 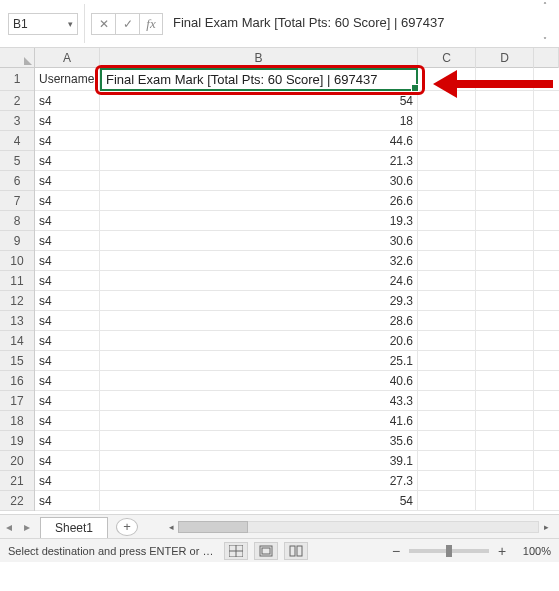 What do you see at coordinates (259, 160) in the screenshot?
I see `cell: 21.3` at bounding box center [259, 160].